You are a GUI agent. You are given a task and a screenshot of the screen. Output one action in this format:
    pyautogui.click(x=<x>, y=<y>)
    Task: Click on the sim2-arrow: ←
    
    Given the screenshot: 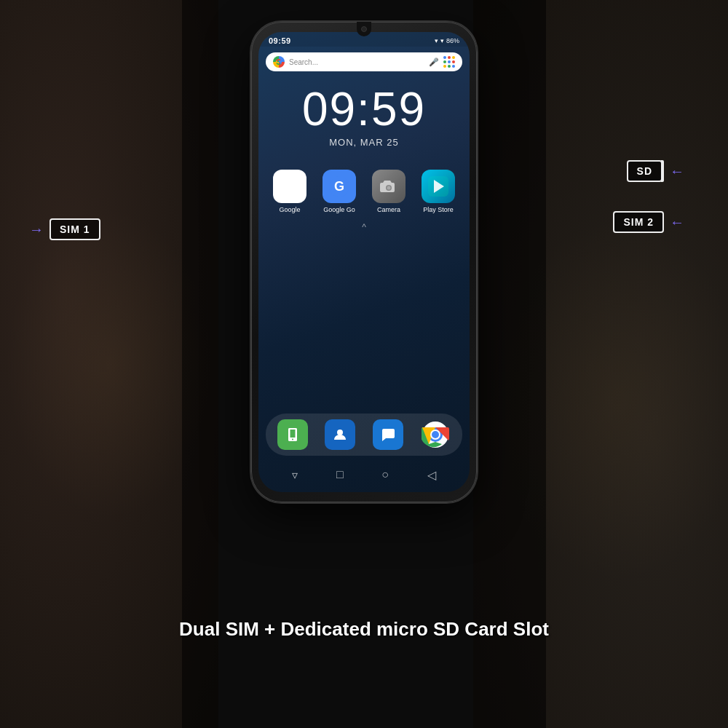 What is the action you would take?
    pyautogui.click(x=677, y=223)
    